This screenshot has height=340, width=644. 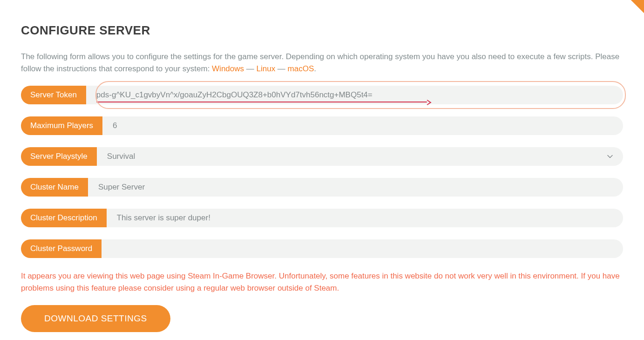 I want to click on cluster-password-input-wrap, so click(x=362, y=249).